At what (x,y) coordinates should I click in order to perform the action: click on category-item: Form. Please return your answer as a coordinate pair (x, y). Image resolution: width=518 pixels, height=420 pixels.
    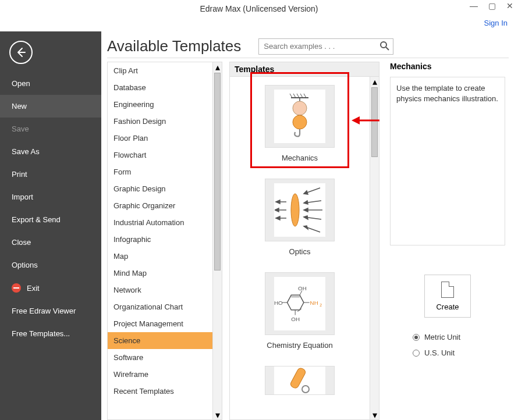
    Looking at the image, I should click on (160, 172).